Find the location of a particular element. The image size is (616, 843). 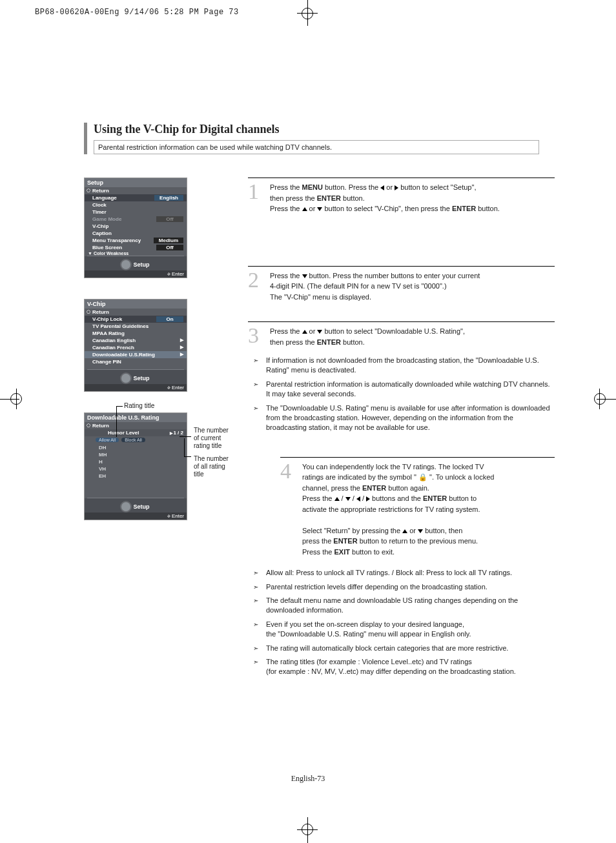

title-accent is located at coordinates (85, 138).